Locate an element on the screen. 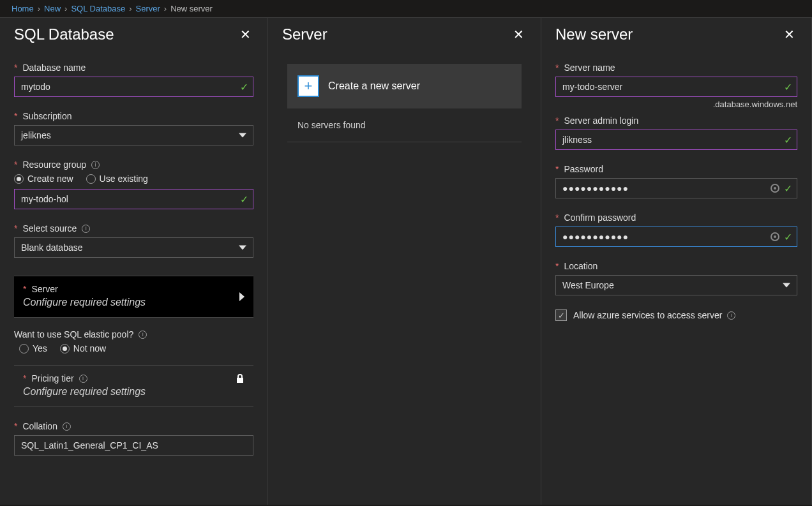 The height and width of the screenshot is (506, 812). server-settings-sub: Configure required settings is located at coordinates (134, 302).